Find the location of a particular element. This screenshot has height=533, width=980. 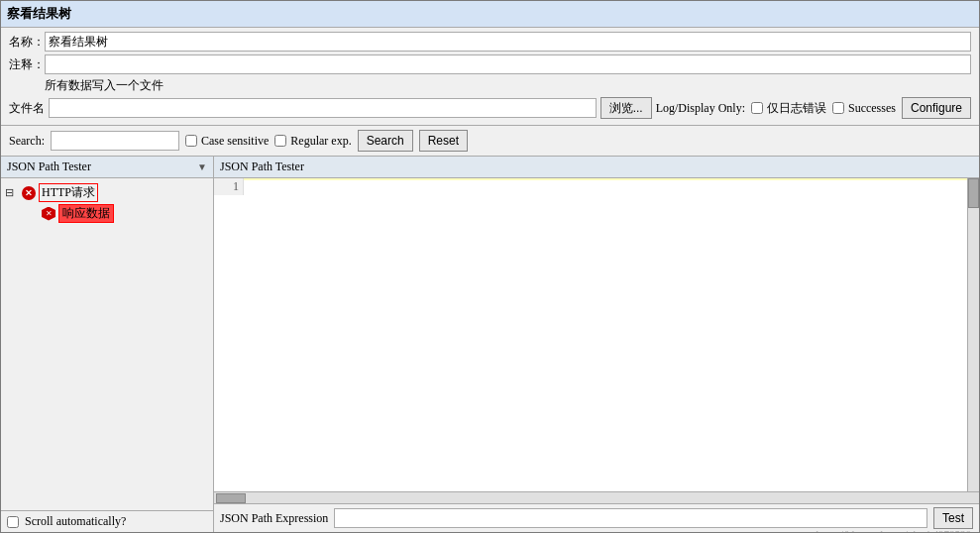

horizontal-scrollbar is located at coordinates (597, 497).